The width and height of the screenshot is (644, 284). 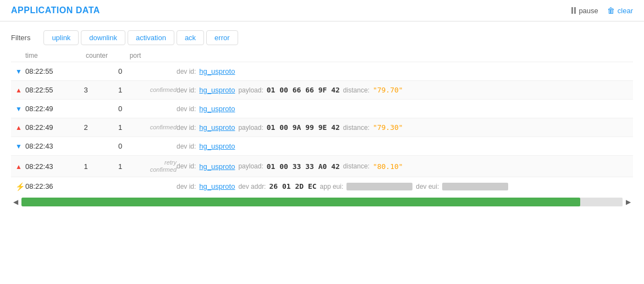 I want to click on table-row: ▲ 08:22:55 3 1 confirmed dev id: hg_uspr…, so click(x=322, y=90).